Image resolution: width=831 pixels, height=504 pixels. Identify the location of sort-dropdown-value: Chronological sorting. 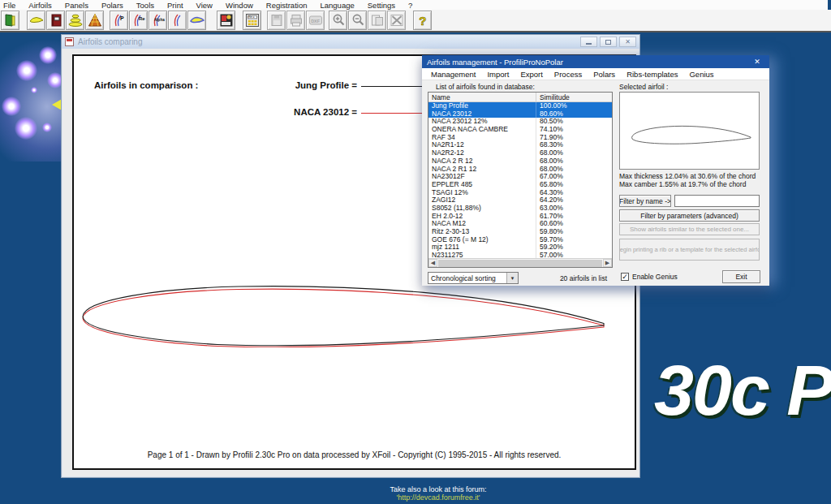
(467, 278).